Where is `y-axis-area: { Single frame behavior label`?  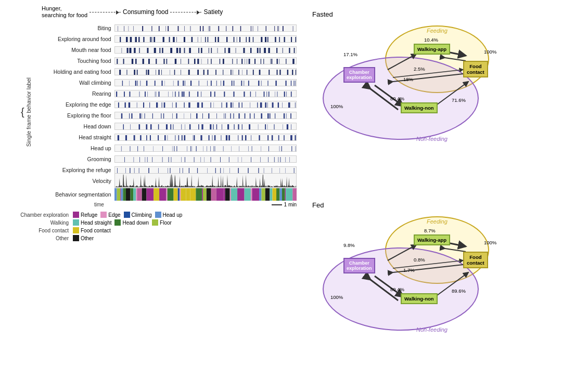
y-axis-area: { Single frame behavior label is located at coordinates (27, 112).